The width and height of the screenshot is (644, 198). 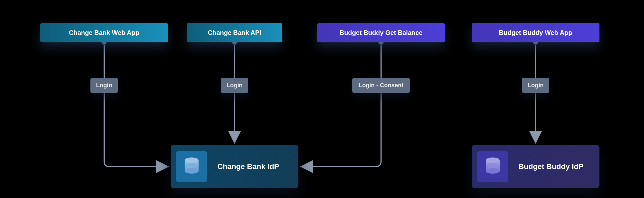 What do you see at coordinates (381, 33) in the screenshot?
I see `node-label: Budget Buddy Get Balance` at bounding box center [381, 33].